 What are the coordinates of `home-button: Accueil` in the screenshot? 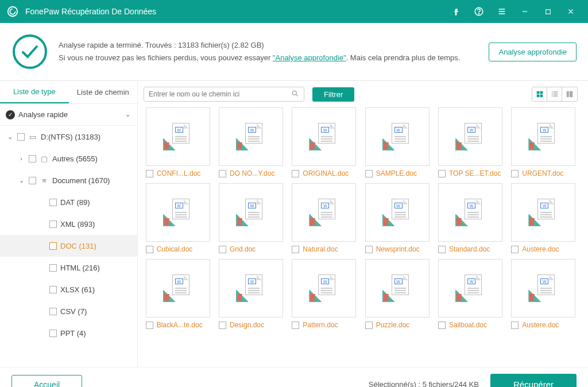 It's located at (47, 381).